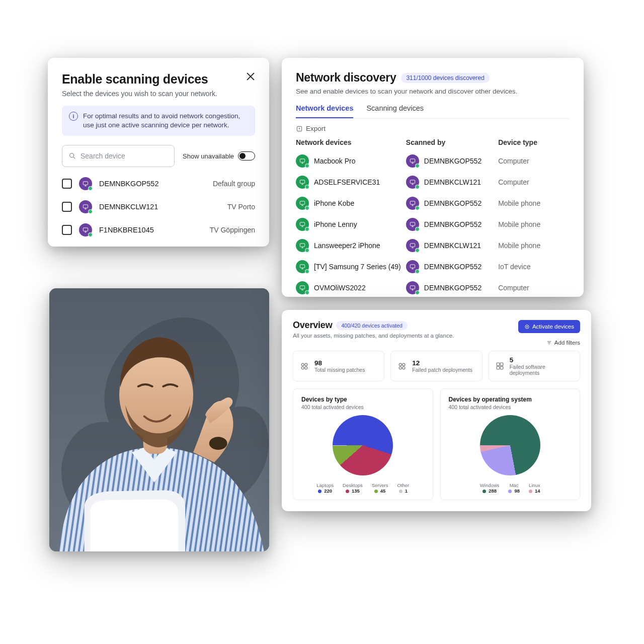  I want to click on legend-label: Windows, so click(490, 485).